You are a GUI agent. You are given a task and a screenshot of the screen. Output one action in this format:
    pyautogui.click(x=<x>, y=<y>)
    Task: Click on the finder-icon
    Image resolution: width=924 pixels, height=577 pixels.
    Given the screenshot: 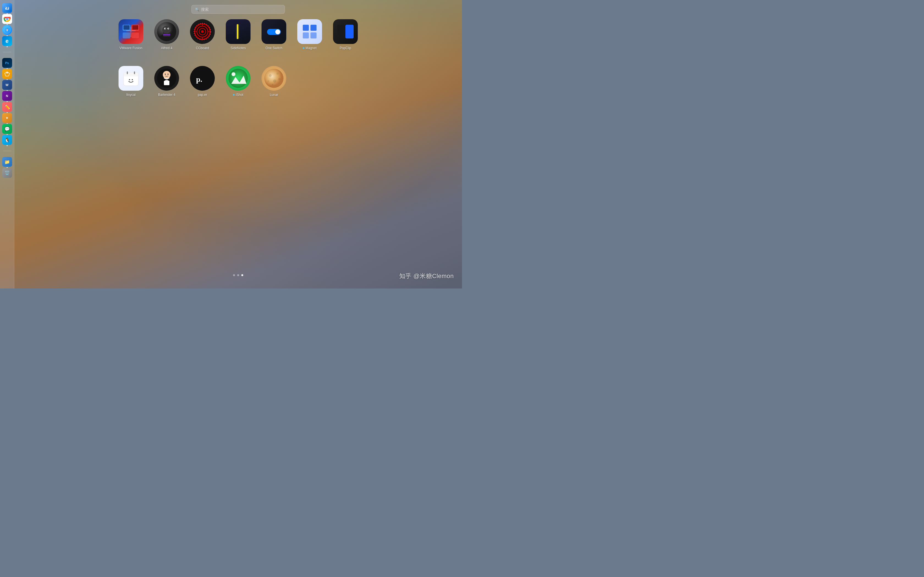 What is the action you would take?
    pyautogui.click(x=7, y=8)
    